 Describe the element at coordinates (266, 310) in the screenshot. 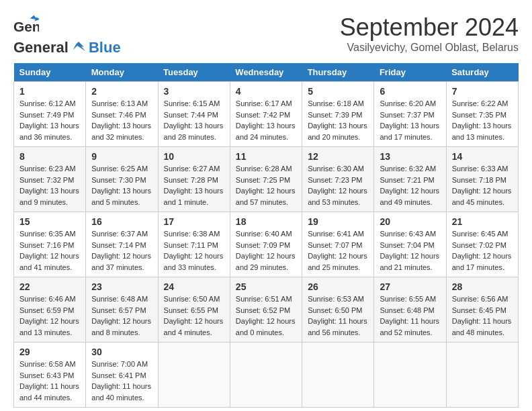

I see `calendar-cell: 25Sunrise: 6:51 AMSunset: 6:52 PMDayligh…` at that location.